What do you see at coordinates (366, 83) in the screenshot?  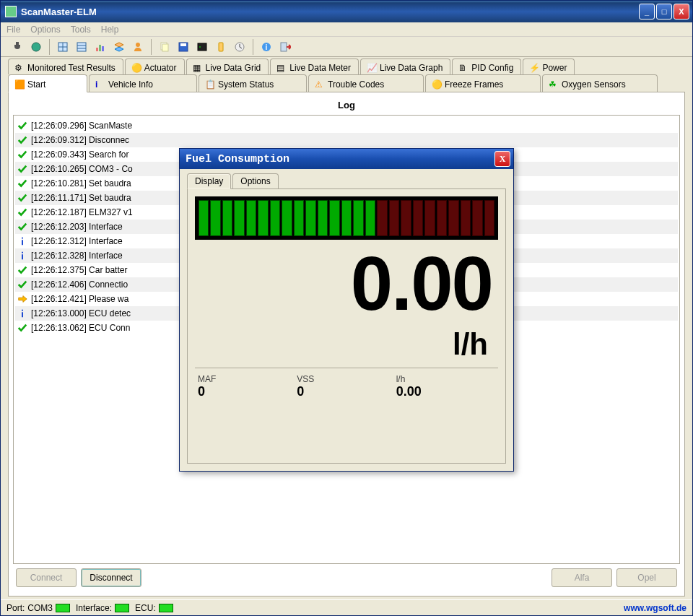 I see `tab-trouble-codes: ⚠Trouble Codes` at bounding box center [366, 83].